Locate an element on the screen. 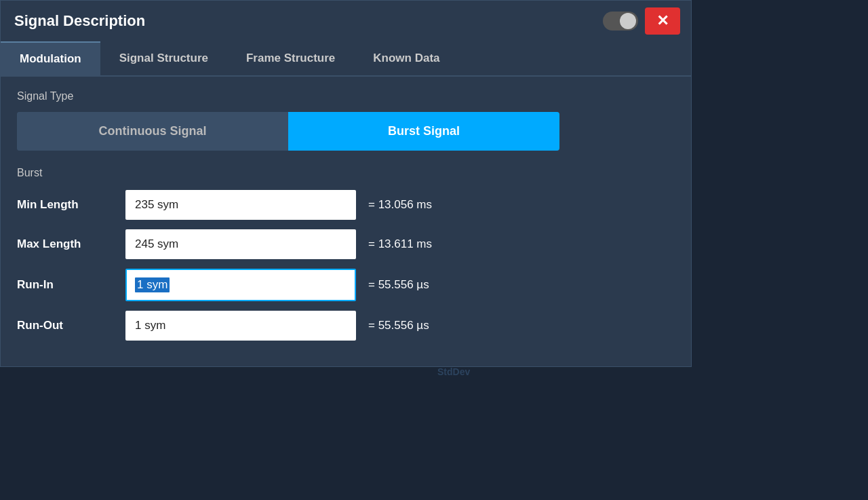 This screenshot has height=500, width=868. bg-stddev: StdDev is located at coordinates (454, 372).